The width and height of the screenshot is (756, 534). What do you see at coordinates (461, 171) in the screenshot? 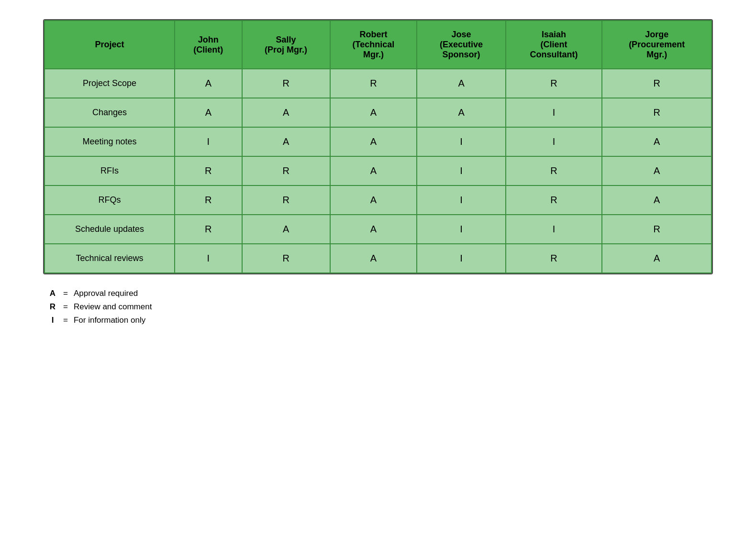
I see `cell-jose-3: I` at bounding box center [461, 171].